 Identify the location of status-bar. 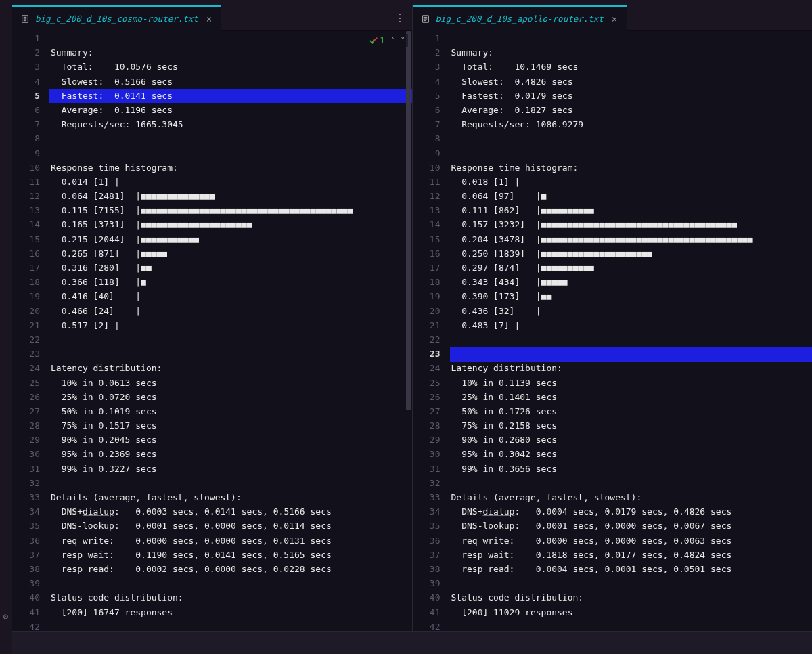
(412, 642).